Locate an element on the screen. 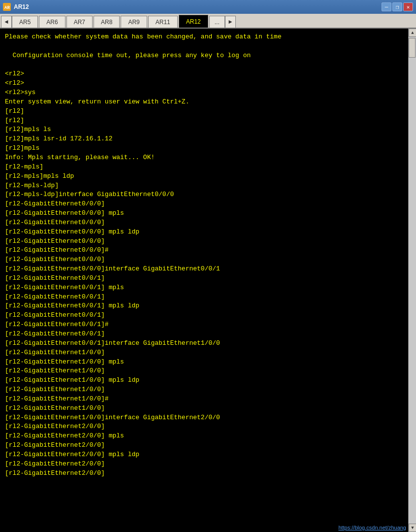  tab-ar11: AR11 is located at coordinates (163, 22).